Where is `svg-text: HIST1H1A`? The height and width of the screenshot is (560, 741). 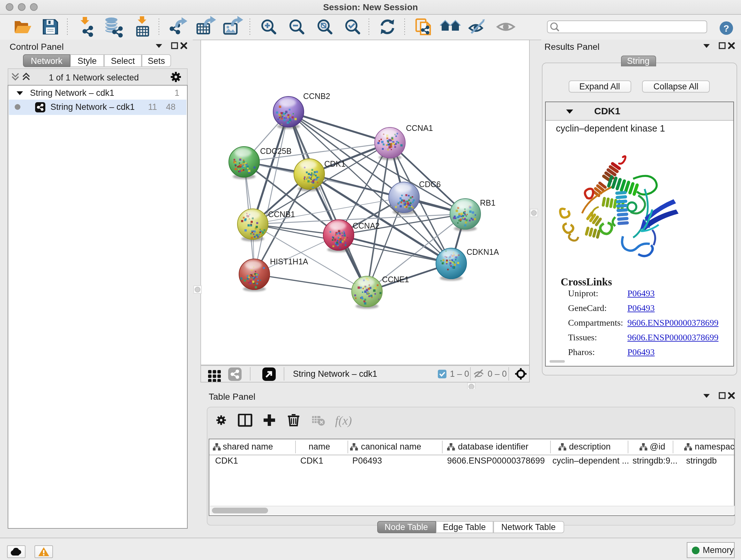 svg-text: HIST1H1A is located at coordinates (289, 261).